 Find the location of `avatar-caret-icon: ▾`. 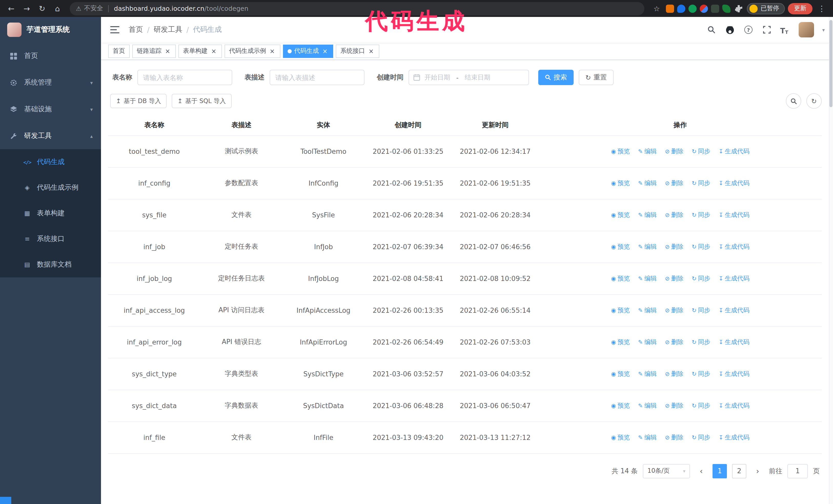

avatar-caret-icon: ▾ is located at coordinates (824, 30).